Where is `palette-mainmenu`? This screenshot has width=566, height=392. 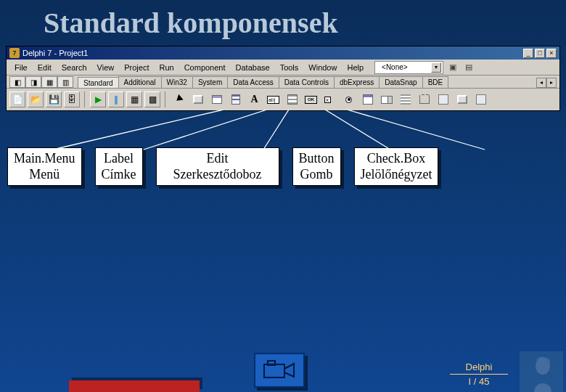
palette-mainmenu is located at coordinates (216, 99).